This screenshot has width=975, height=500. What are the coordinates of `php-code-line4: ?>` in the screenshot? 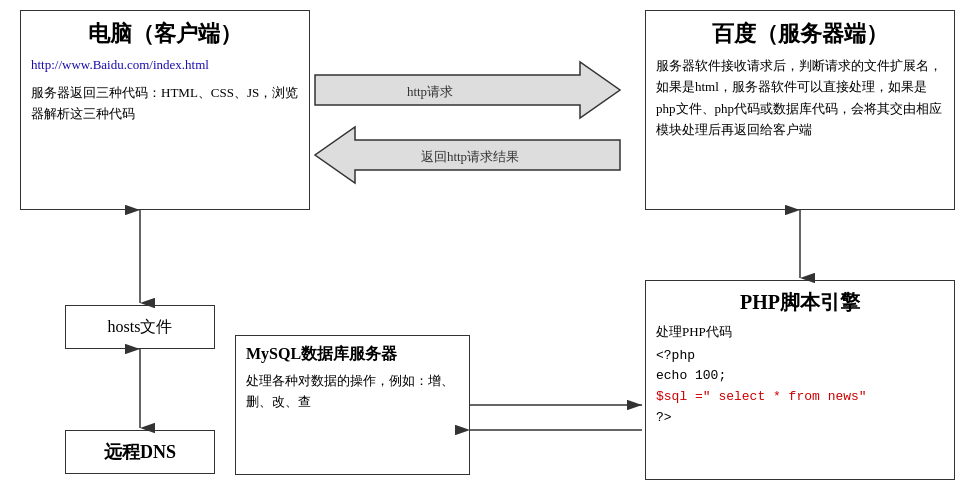 It's located at (800, 418).